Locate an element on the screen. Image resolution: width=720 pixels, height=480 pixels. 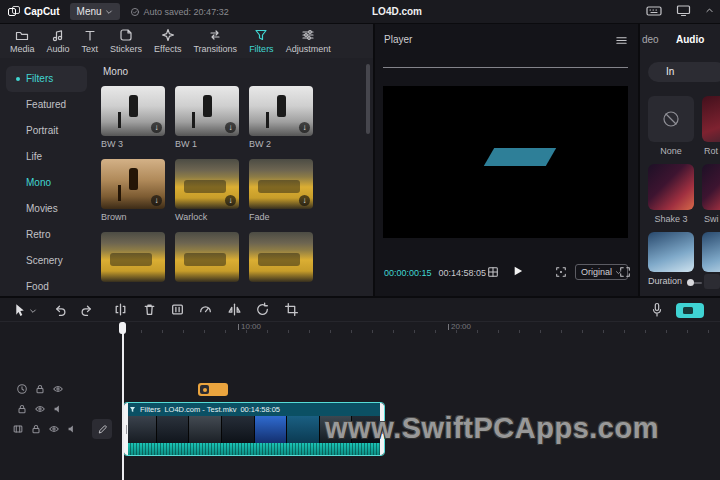
mic-icon is located at coordinates (657, 310).